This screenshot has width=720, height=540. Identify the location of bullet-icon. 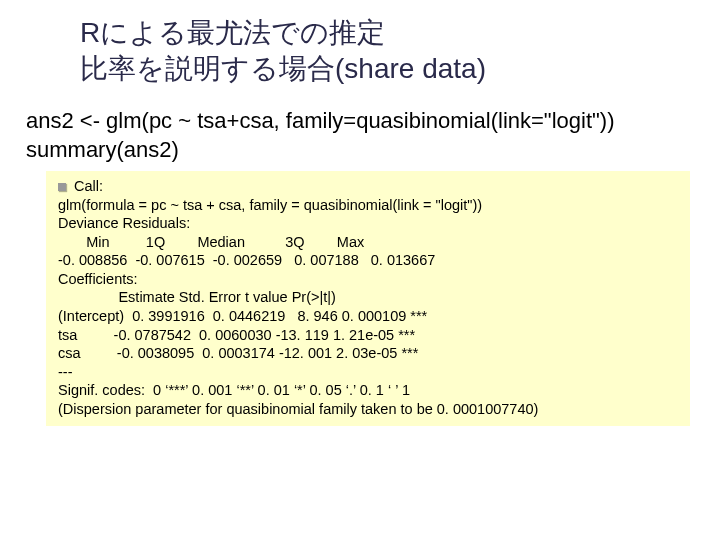
(62, 187).